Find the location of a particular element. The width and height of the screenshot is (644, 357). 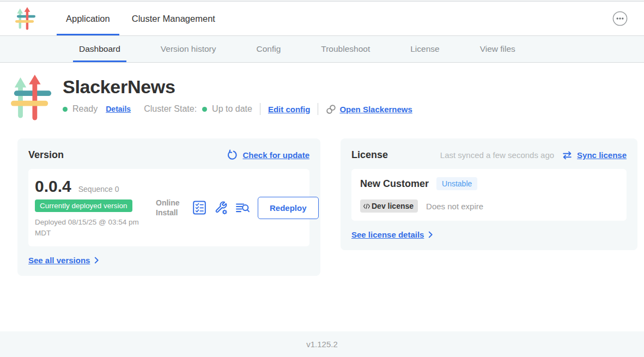

open-app-link: Open Slackernews is located at coordinates (369, 109).